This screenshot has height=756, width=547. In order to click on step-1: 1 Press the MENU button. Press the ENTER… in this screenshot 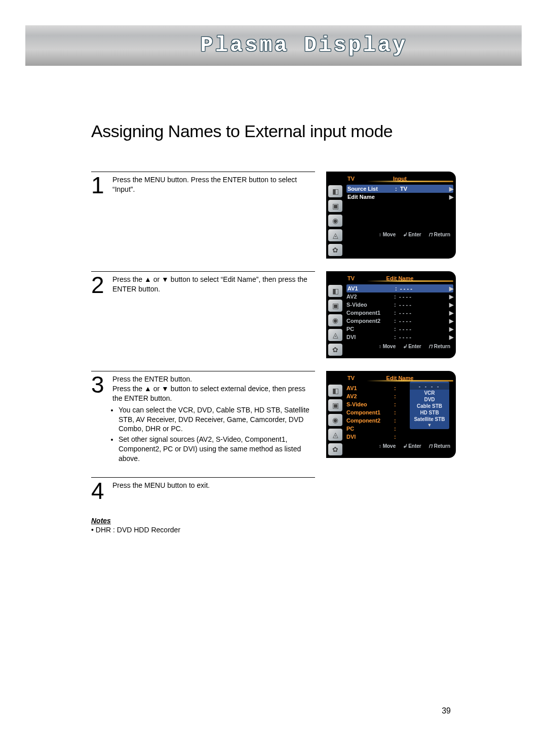, I will do `click(274, 215)`.